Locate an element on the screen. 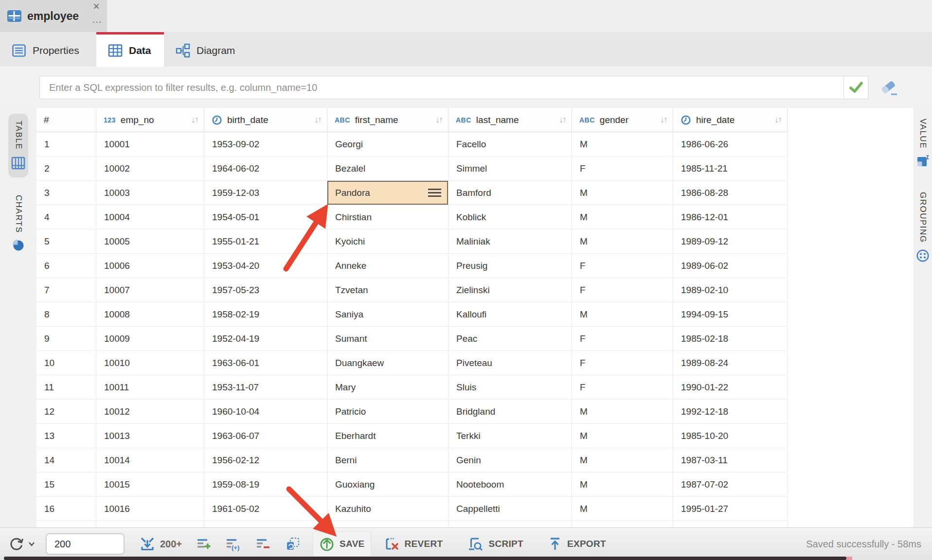 The image size is (932, 560). grid-cell: 10008 is located at coordinates (150, 315).